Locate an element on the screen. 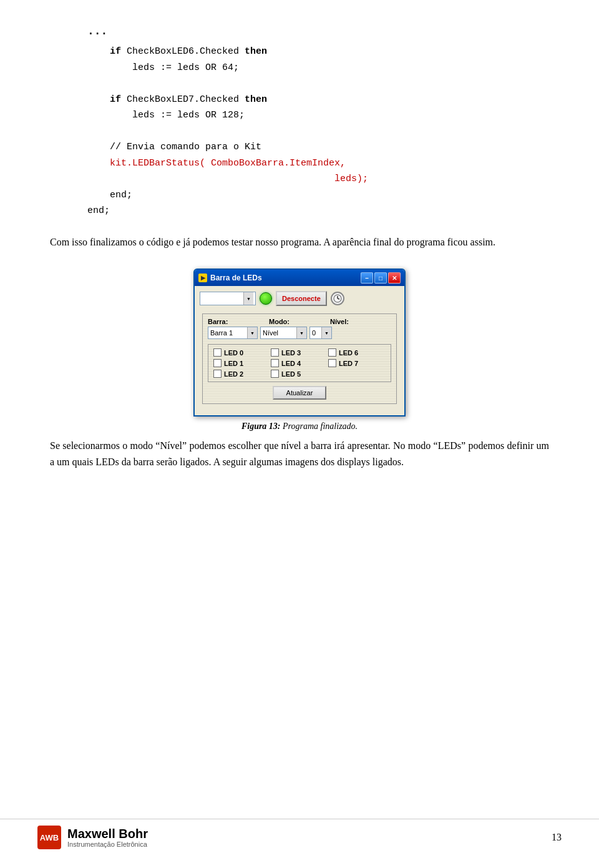 The height and width of the screenshot is (868, 599). barra-combo-text: Barra 1 is located at coordinates (228, 333).